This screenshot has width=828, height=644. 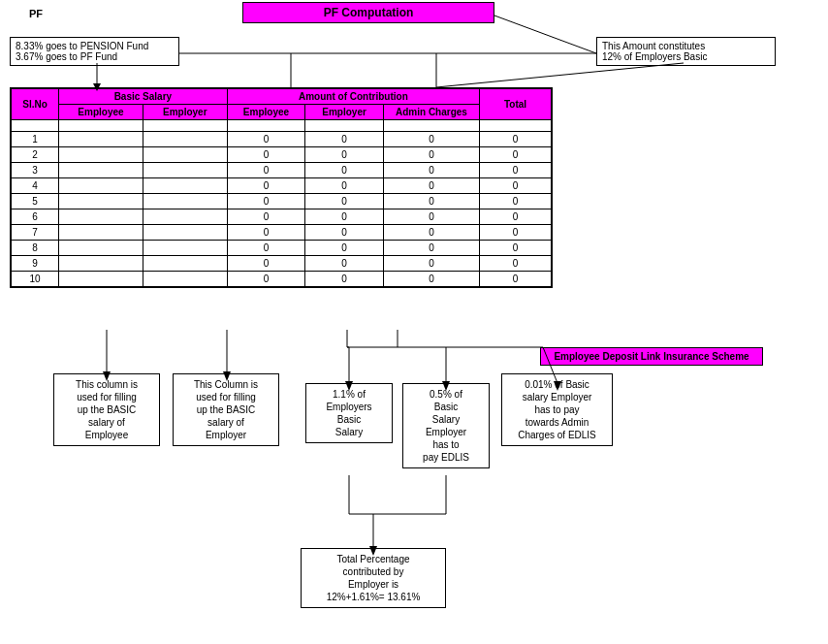 I want to click on annot-total-percentage: Total Percentage contributed by Employer…, so click(x=373, y=578).